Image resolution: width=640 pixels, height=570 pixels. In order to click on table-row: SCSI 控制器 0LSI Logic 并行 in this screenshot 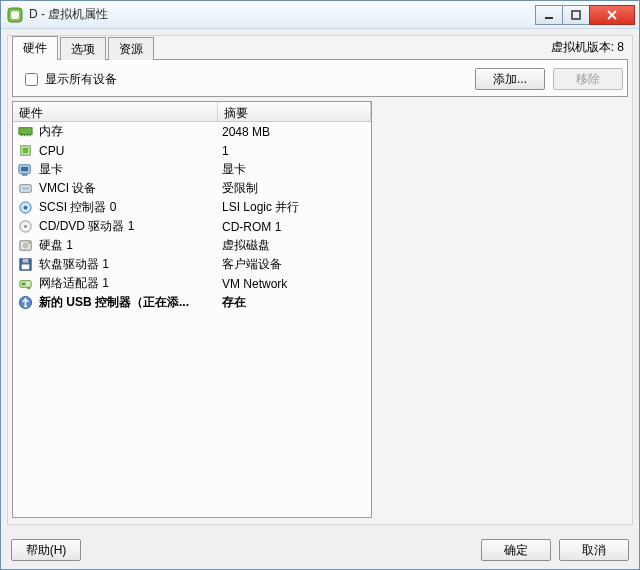, I will do `click(192, 208)`.